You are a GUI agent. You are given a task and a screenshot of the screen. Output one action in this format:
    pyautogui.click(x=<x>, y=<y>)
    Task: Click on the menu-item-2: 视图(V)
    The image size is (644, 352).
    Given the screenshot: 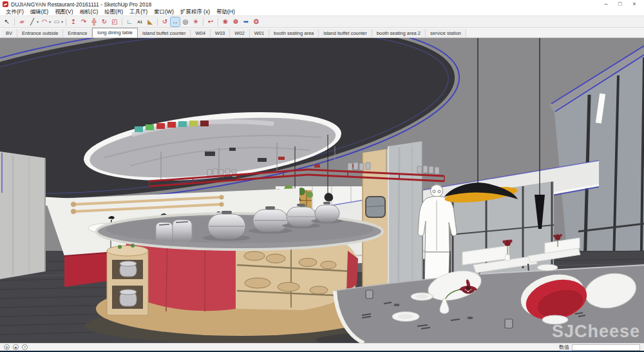 What is the action you would take?
    pyautogui.click(x=64, y=12)
    